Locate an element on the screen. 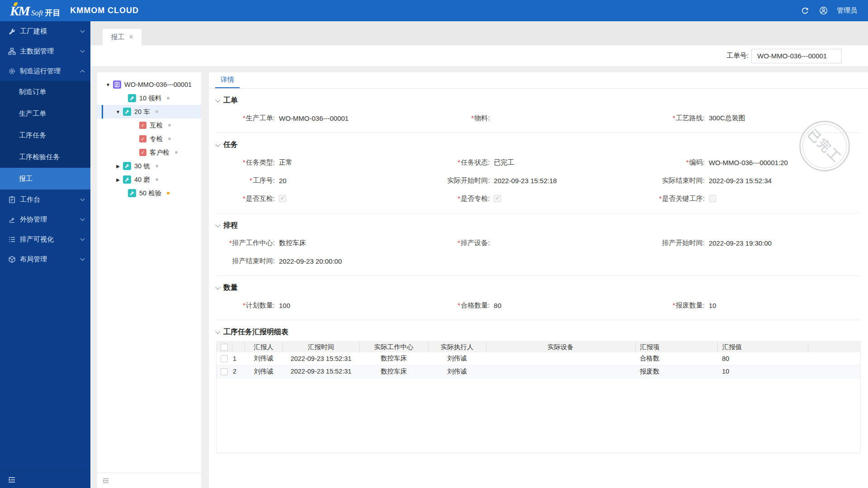 This screenshot has width=868, height=488. col-header-reporter: 汇报人 is located at coordinates (264, 347).